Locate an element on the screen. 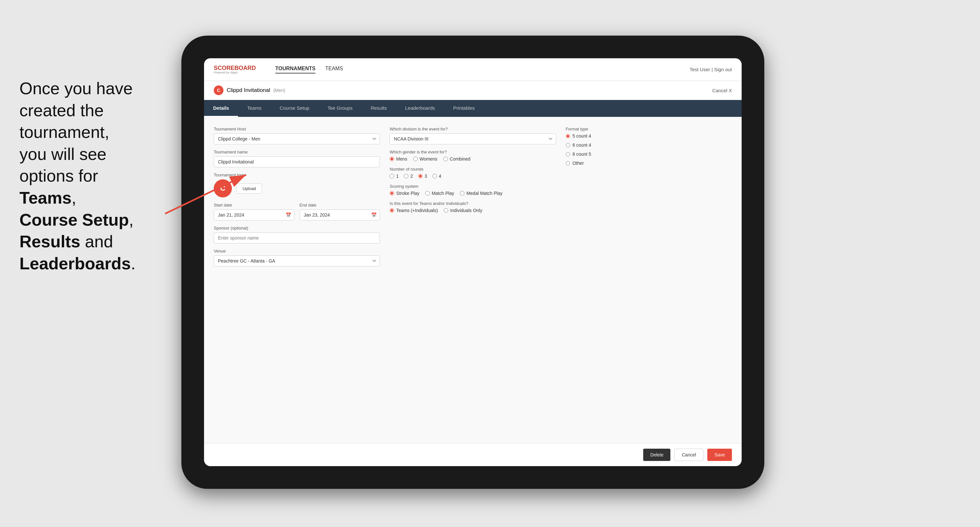 Image resolution: width=980 pixels, height=527 pixels. save-button: Save is located at coordinates (720, 455).